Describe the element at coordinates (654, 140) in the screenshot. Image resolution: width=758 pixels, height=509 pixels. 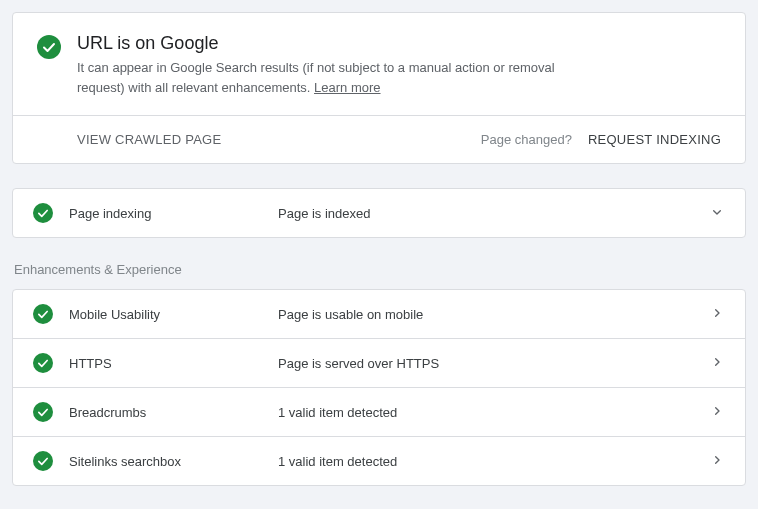
I see `request-indexing-button: REQUEST INDEXING` at that location.